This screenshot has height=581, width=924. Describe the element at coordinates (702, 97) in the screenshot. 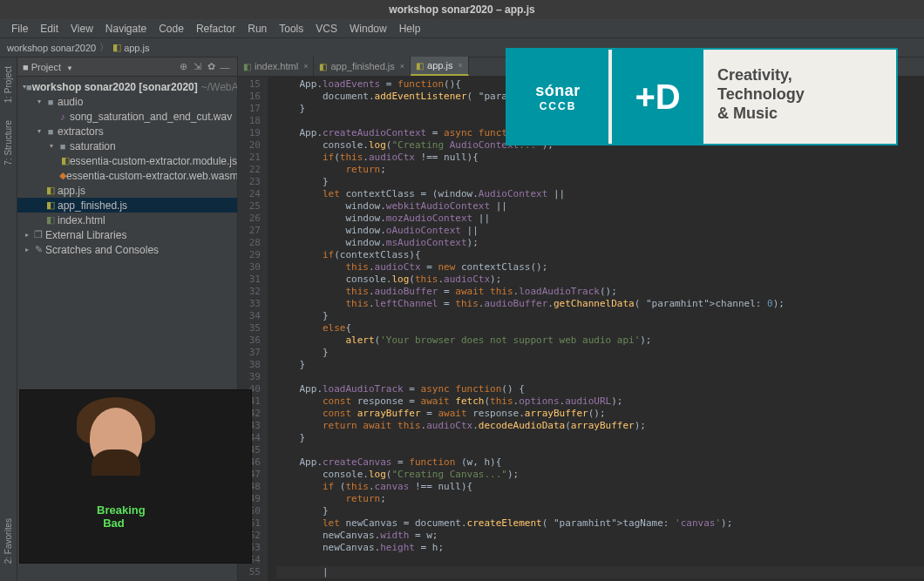

I see `sonar-banner: sónar CCCB +D Creativity,Technology& Mus…` at that location.